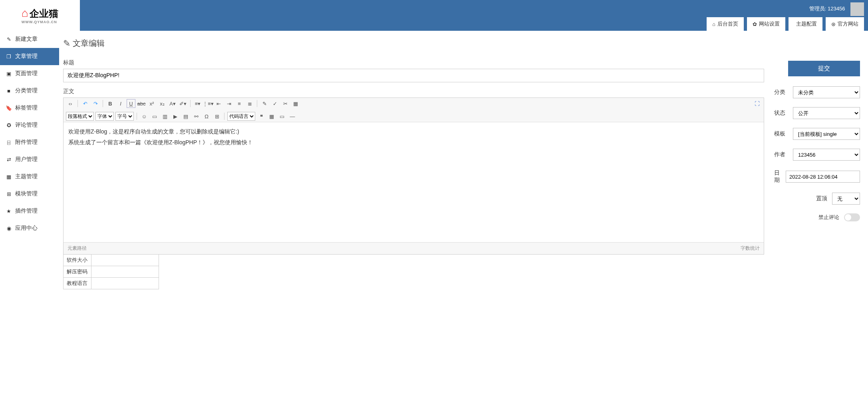 The width and height of the screenshot is (868, 416). I want to click on redo-icon: ↷, so click(95, 104).